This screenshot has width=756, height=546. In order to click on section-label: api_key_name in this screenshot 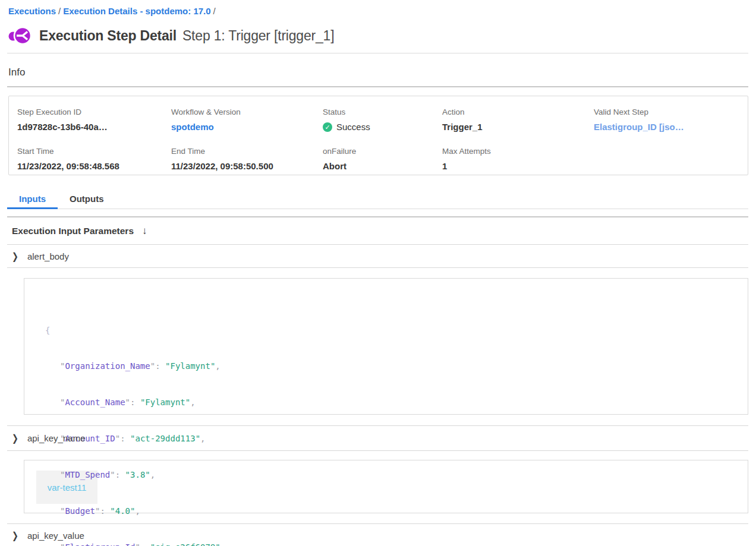, I will do `click(56, 438)`.